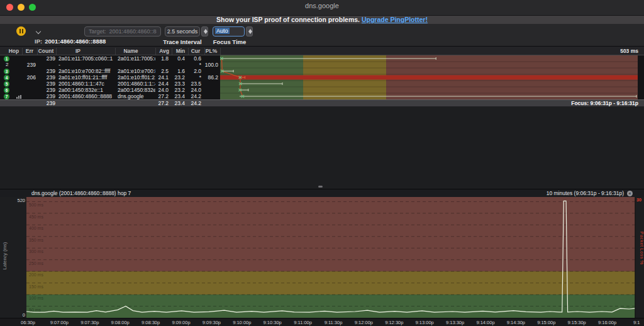  I want to click on timeline-ymin-label: 0, so click(21, 315).